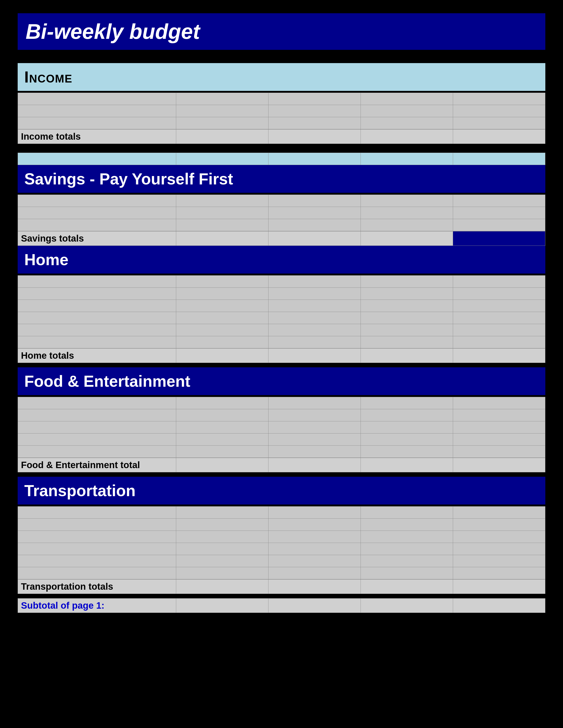 The height and width of the screenshot is (728, 563). I want to click on income-totals-row: Income totals, so click(282, 137).